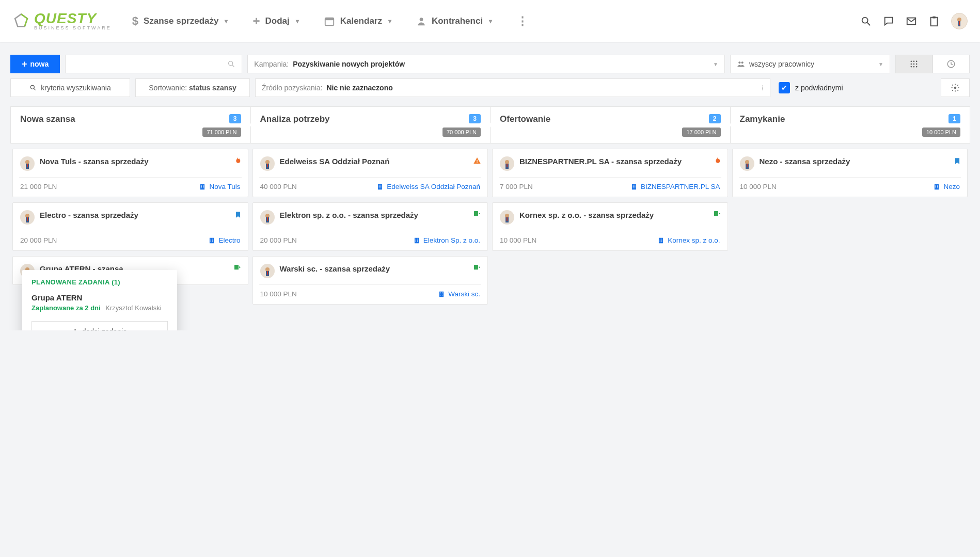 The image size is (980, 557). I want to click on user-avatar, so click(959, 21).